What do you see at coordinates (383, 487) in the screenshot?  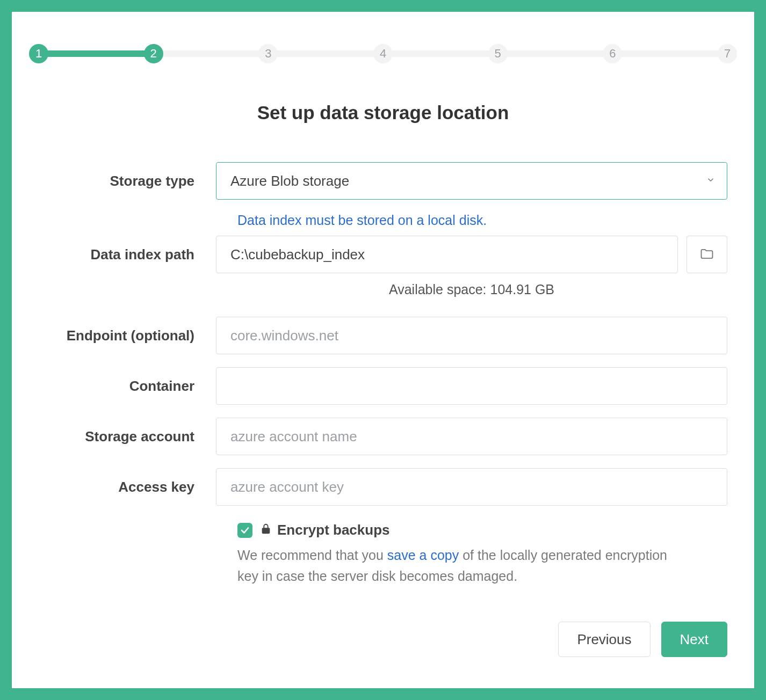 I see `row-access-key: Access key` at bounding box center [383, 487].